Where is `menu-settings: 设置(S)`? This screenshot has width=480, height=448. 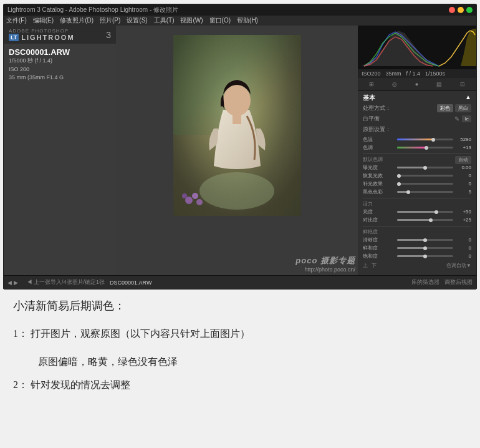 menu-settings: 设置(S) is located at coordinates (137, 21).